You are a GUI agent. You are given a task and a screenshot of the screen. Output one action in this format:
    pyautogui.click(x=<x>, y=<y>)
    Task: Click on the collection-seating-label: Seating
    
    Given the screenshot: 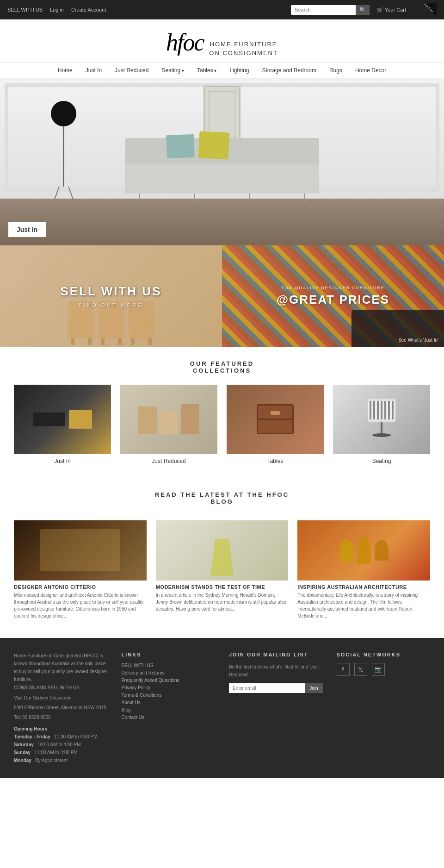 What is the action you would take?
    pyautogui.click(x=382, y=461)
    